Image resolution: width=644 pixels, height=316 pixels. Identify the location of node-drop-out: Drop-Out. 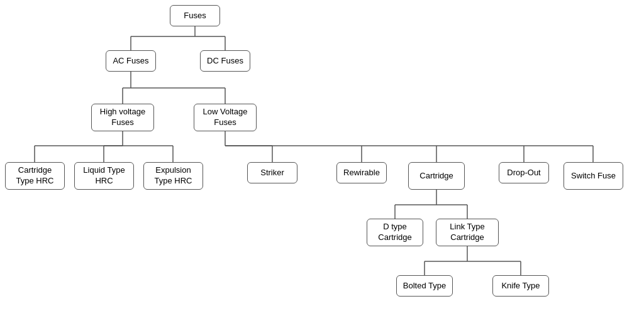
(524, 173).